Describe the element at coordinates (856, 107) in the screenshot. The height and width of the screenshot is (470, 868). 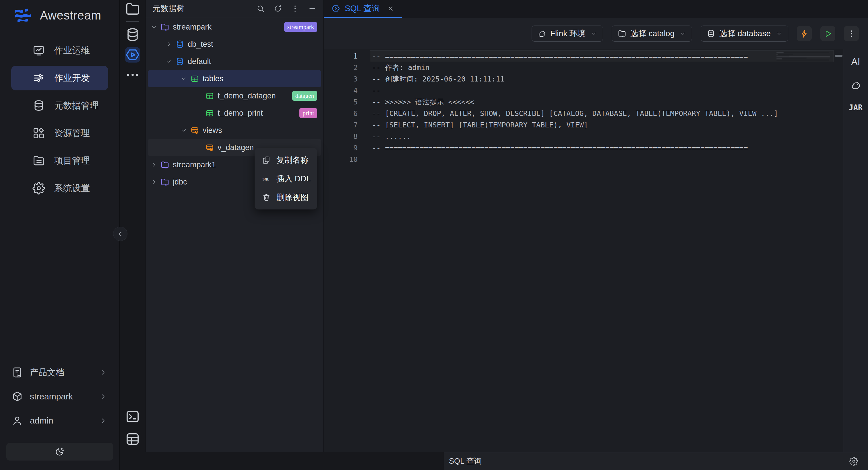
I see `jar-panel-button: JAR` at that location.